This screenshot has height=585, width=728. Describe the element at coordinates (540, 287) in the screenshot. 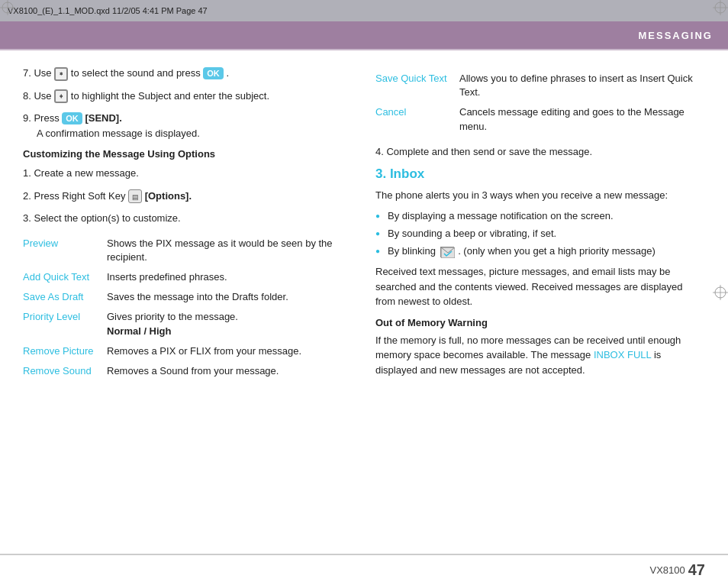

I see `received-text: Received text messages, picture messages…` at that location.